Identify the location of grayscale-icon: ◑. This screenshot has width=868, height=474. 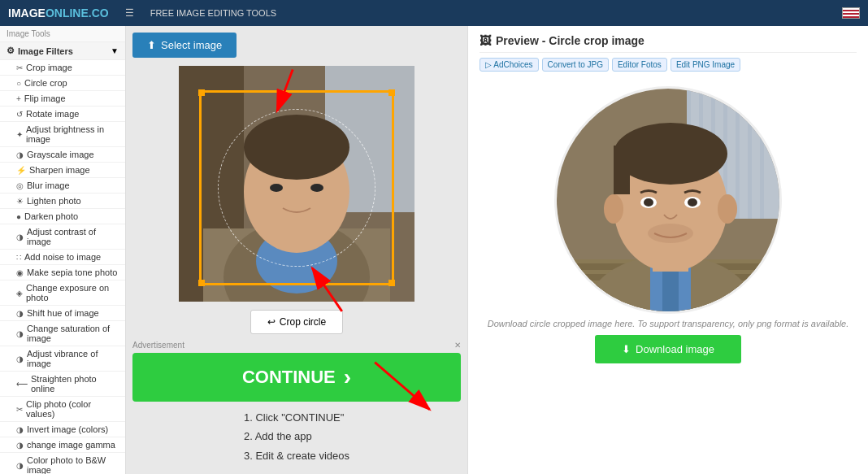
(20, 154).